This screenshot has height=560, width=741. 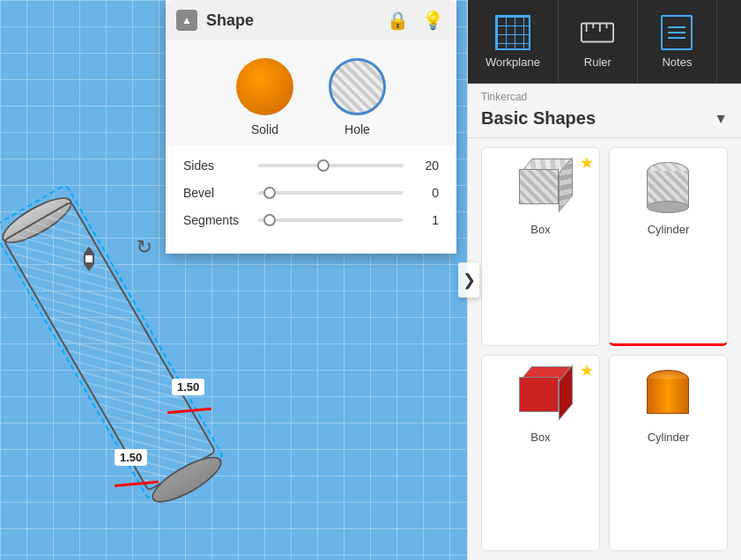 I want to click on tinkercad-section: Tinkercad Basic Shapes ▼, so click(x=604, y=111).